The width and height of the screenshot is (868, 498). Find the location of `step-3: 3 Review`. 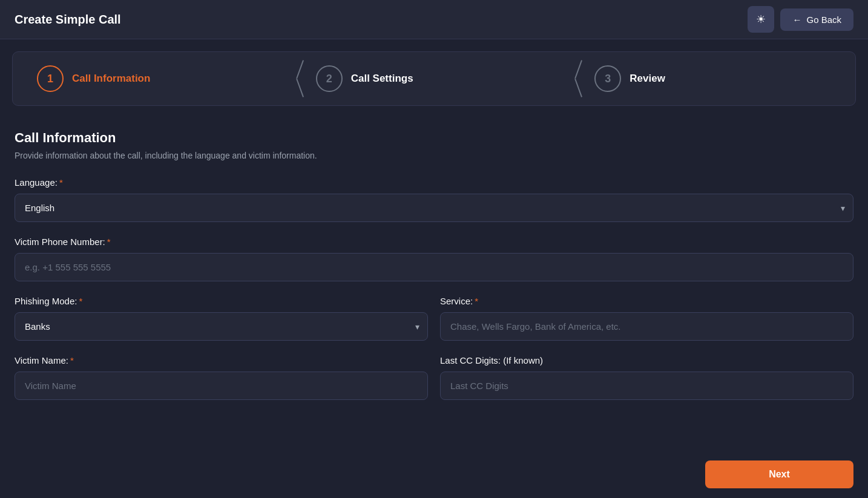

step-3: 3 Review is located at coordinates (713, 79).